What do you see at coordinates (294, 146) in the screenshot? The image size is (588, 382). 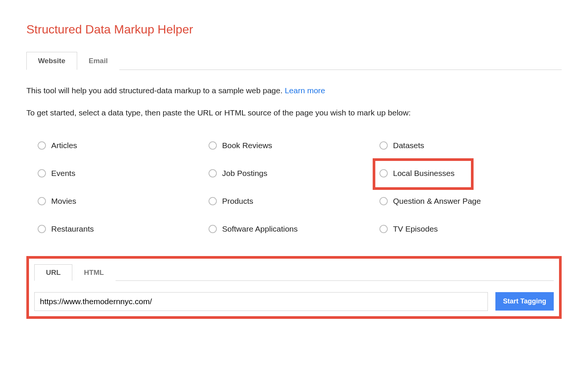 I see `radio-book-reviews: Book Reviews` at bounding box center [294, 146].